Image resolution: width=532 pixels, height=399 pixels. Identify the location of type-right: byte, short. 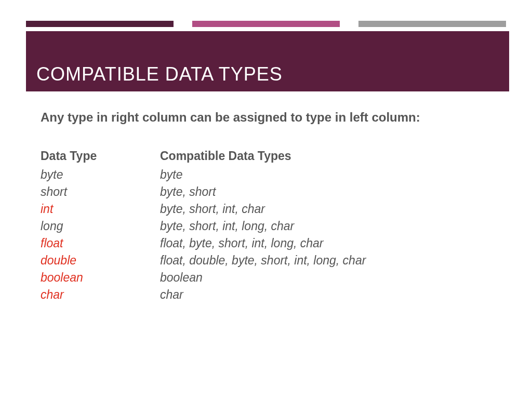
(263, 192).